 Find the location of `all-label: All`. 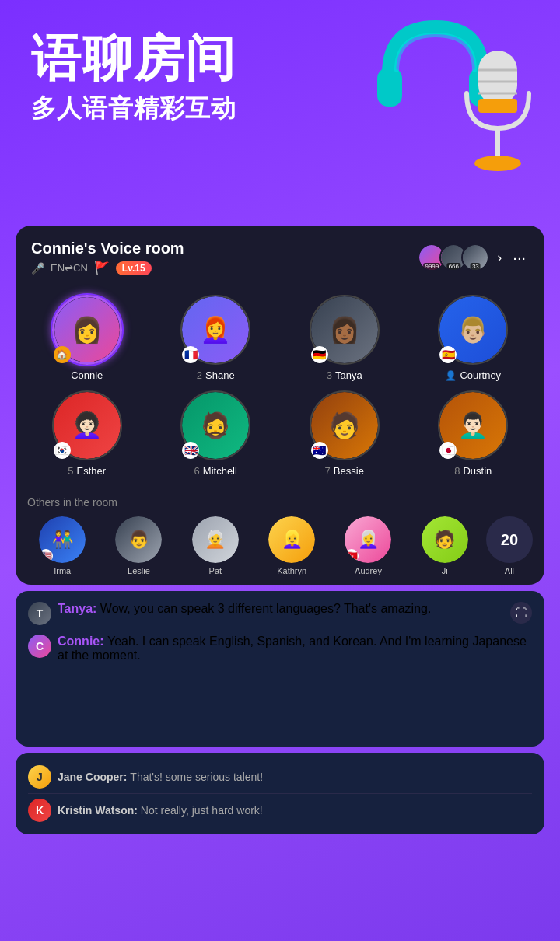

all-label: All is located at coordinates (509, 571).